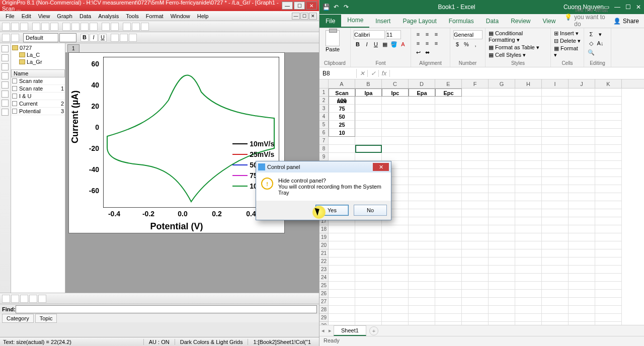 Image resolution: width=644 pixels, height=346 pixels. I want to click on origin-menu-data: Data, so click(86, 16).